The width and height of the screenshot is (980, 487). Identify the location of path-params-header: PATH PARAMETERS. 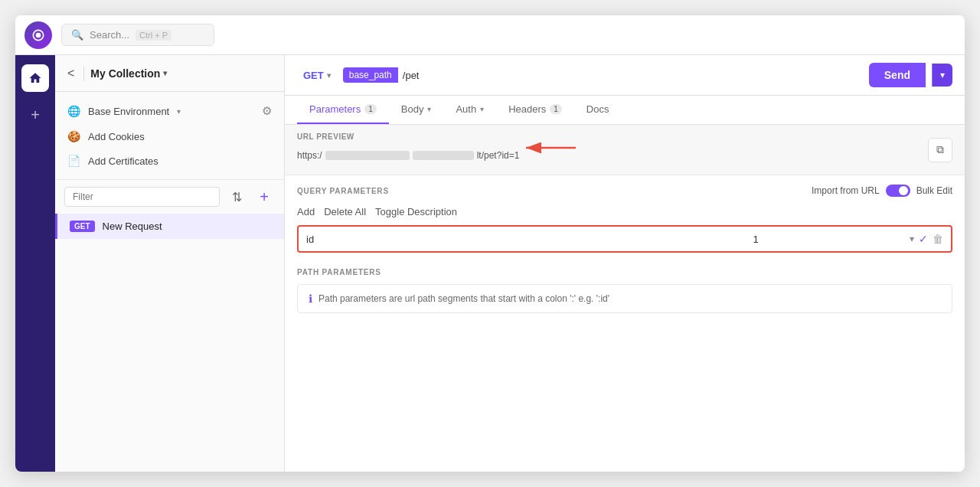
(625, 273).